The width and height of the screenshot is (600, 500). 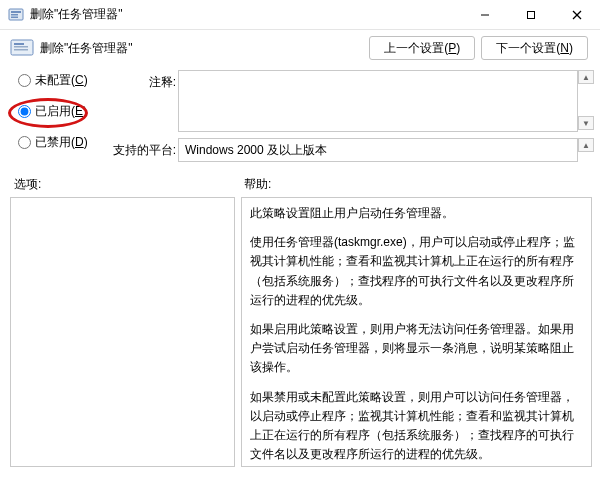 I want to click on comment-input, so click(x=378, y=101).